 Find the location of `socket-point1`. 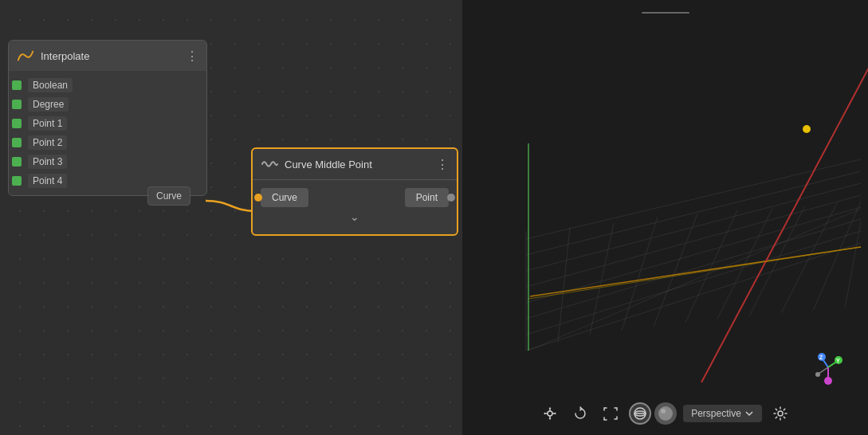

socket-point1 is located at coordinates (17, 123).